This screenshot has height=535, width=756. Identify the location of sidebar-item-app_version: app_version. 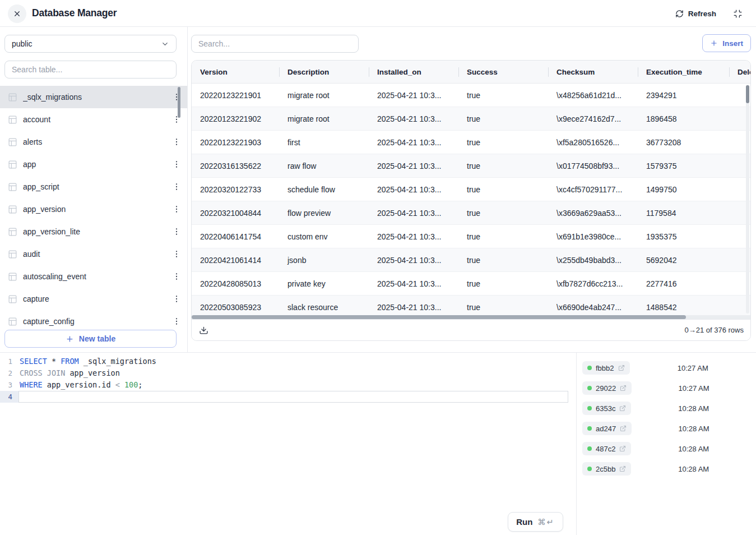
(94, 209).